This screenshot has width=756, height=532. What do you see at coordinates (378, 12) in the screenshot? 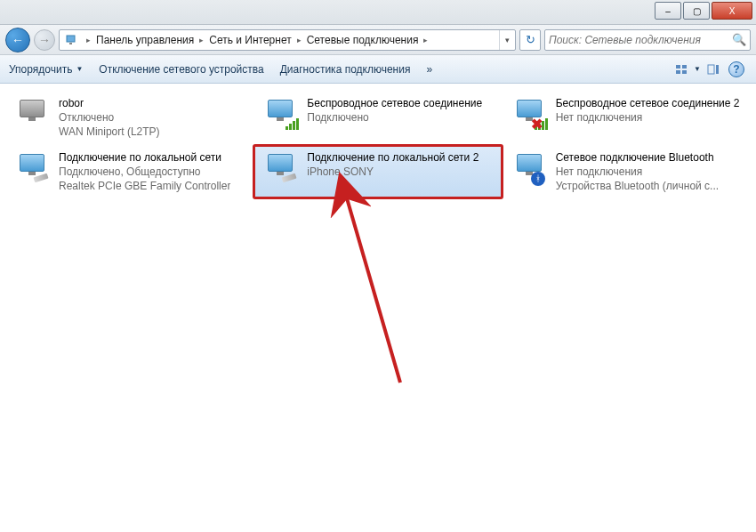
I see `window-titlebar: – ▢ X` at bounding box center [378, 12].